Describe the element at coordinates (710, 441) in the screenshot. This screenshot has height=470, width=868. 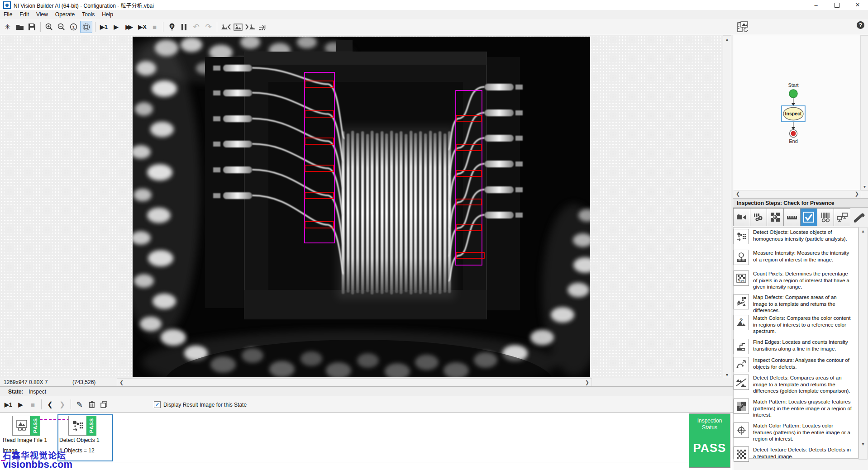
I see `inspection-status-box: Inspection Status PASS` at that location.